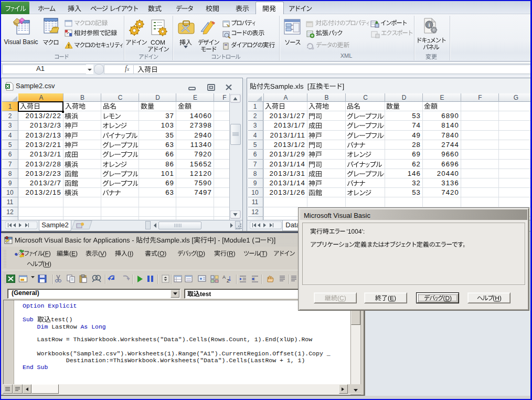  What do you see at coordinates (429, 25) in the screenshot?
I see `svg-text: i` at bounding box center [429, 25].